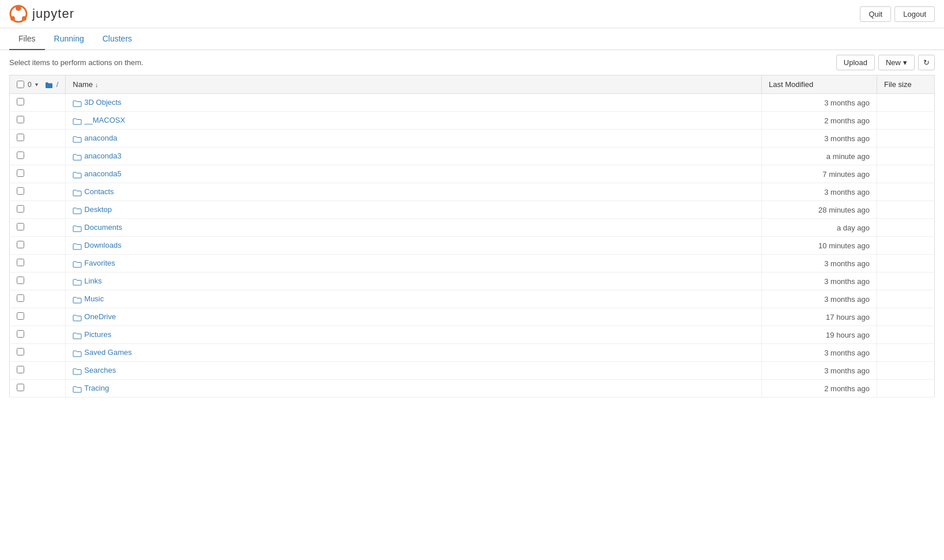 This screenshot has height=560, width=944. Describe the element at coordinates (473, 157) in the screenshot. I see `table-row: anaconda3a minute ago` at that location.